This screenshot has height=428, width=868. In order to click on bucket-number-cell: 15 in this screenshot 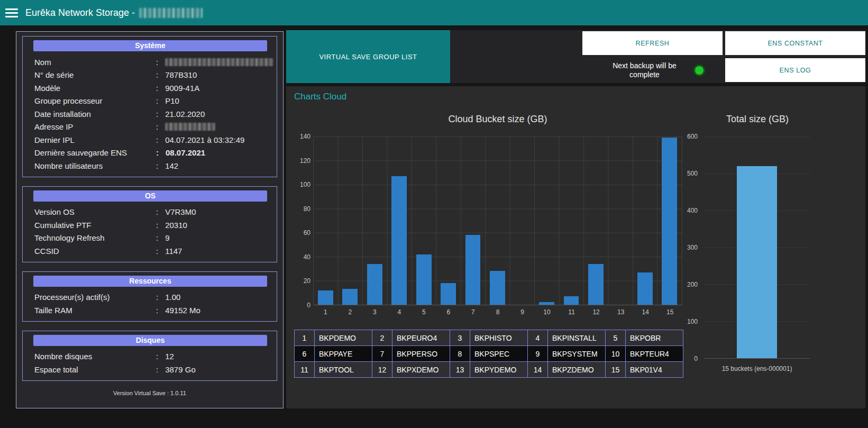, I will do `click(616, 370)`.